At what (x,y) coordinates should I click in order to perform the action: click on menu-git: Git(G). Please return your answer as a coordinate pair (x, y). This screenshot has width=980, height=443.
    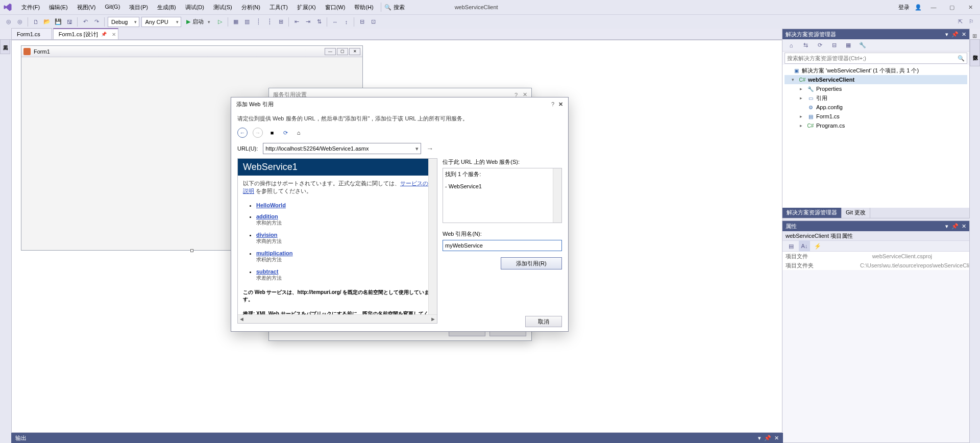
    Looking at the image, I should click on (112, 7).